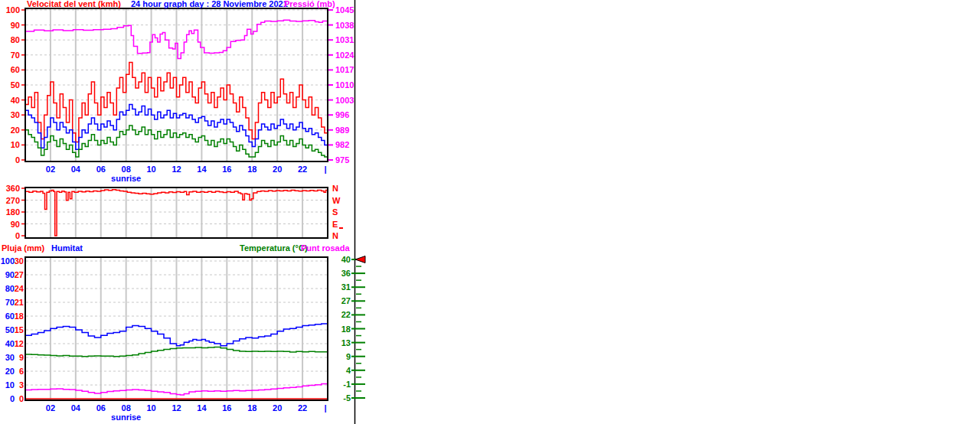 The width and height of the screenshot is (980, 424). I want to click on humidity-tick-label: 70, so click(10, 302).